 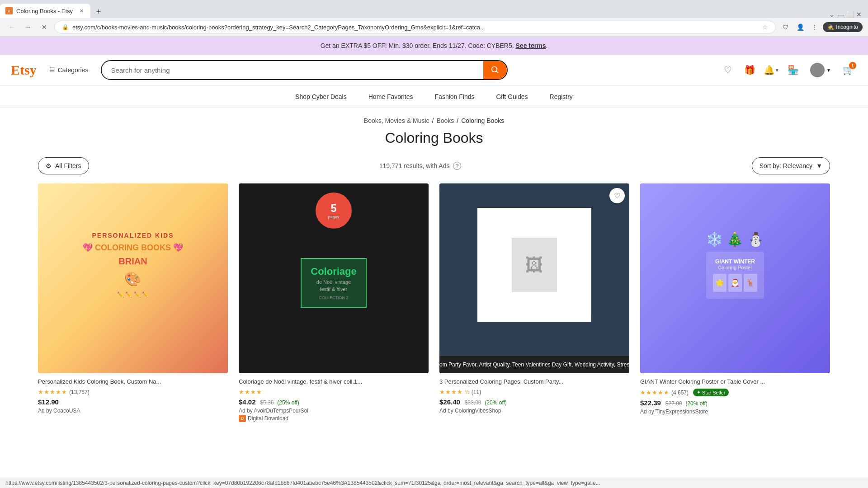 I want to click on forward-button: →, so click(x=28, y=27).